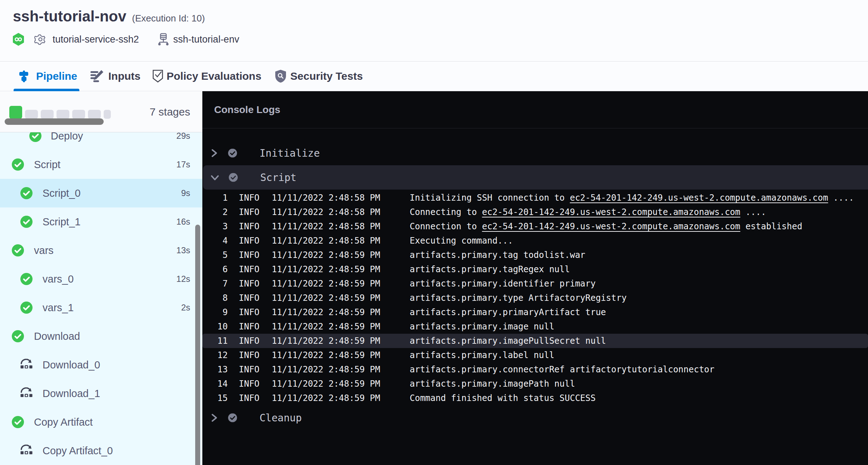  Describe the element at coordinates (198, 345) in the screenshot. I see `vertical-scrollbar-thumb` at that location.